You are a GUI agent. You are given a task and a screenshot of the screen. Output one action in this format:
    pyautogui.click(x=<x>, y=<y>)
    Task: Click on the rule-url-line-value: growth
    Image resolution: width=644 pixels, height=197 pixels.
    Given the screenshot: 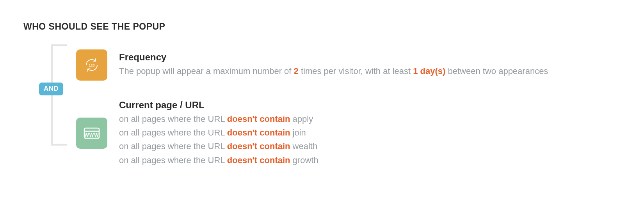 What is the action you would take?
    pyautogui.click(x=304, y=160)
    